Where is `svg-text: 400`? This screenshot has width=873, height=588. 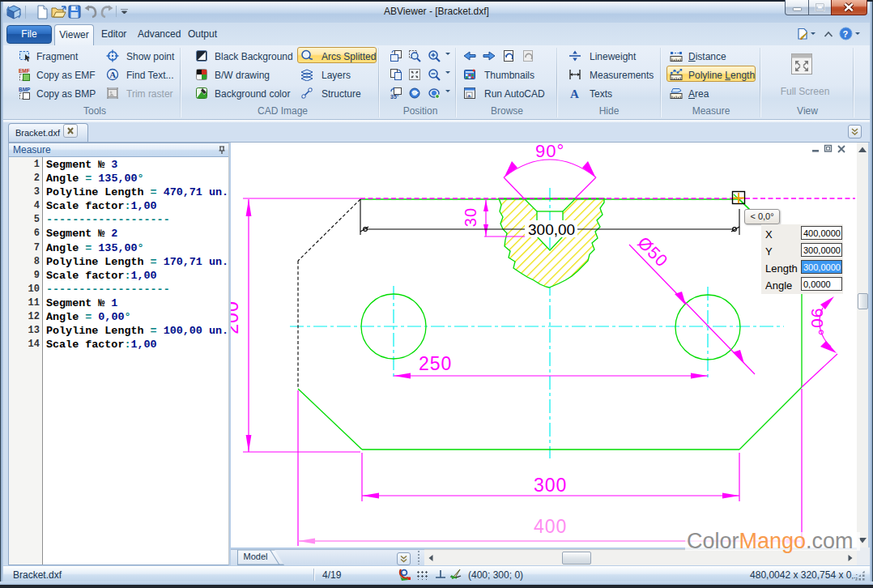
svg-text: 400 is located at coordinates (551, 526).